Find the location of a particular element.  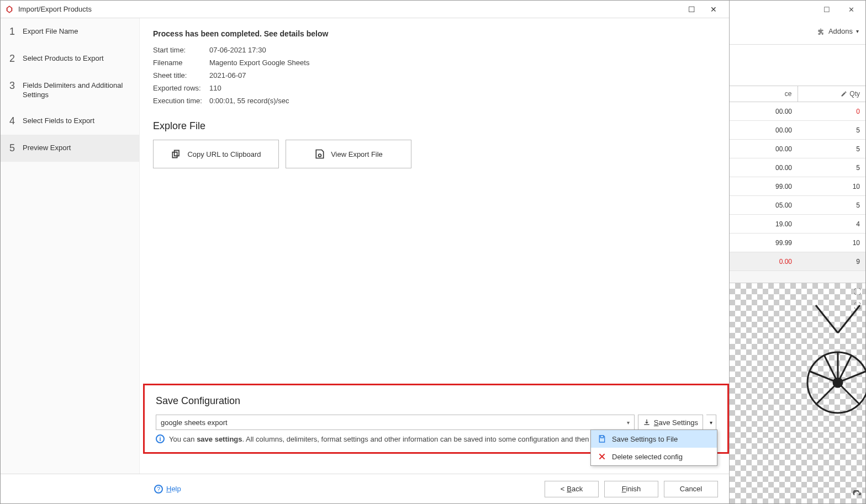

bg-table-header: ce Qty is located at coordinates (798, 94).